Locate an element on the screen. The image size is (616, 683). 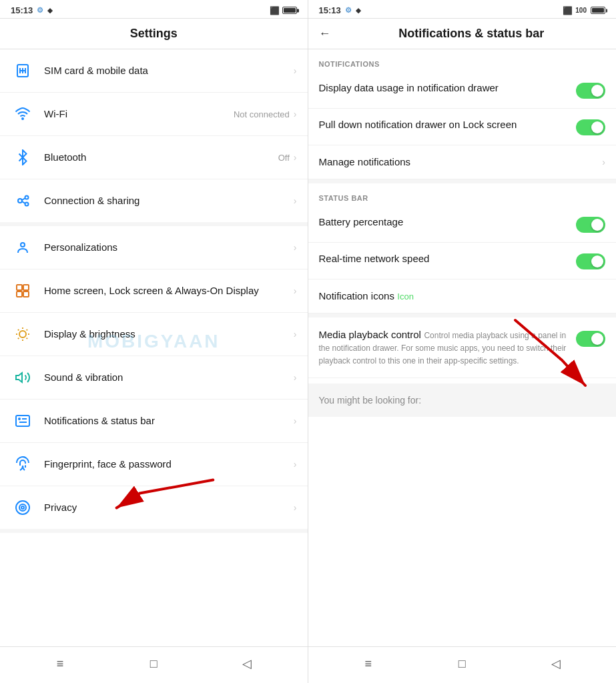
looking-for-section: You might be looking for: is located at coordinates (463, 400).